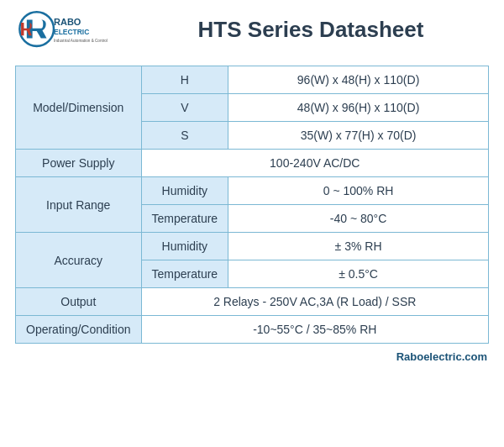  Describe the element at coordinates (252, 356) in the screenshot. I see `page-footer: Raboelectric.com` at that location.